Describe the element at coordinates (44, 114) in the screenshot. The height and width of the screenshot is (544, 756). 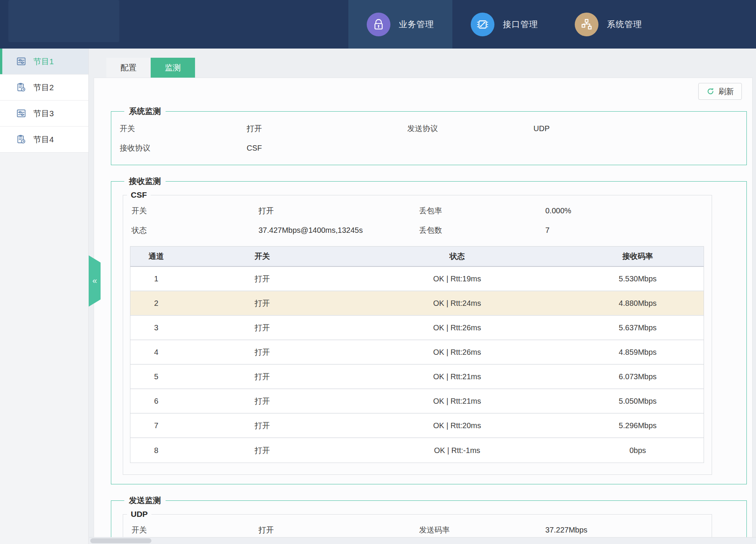
I see `sidebar-item-program3: 节目3` at that location.